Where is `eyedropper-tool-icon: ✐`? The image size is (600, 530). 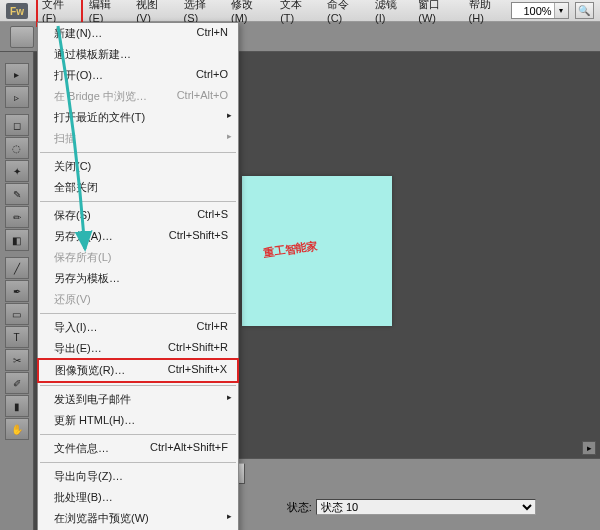 eyedropper-tool-icon: ✐ is located at coordinates (17, 383).